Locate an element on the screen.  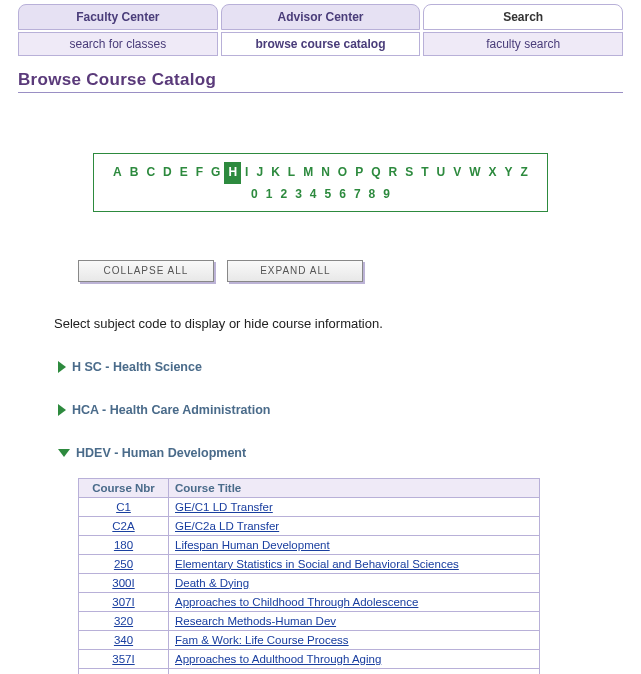
sub-tab-faculty-search: faculty search is located at coordinates (523, 44).